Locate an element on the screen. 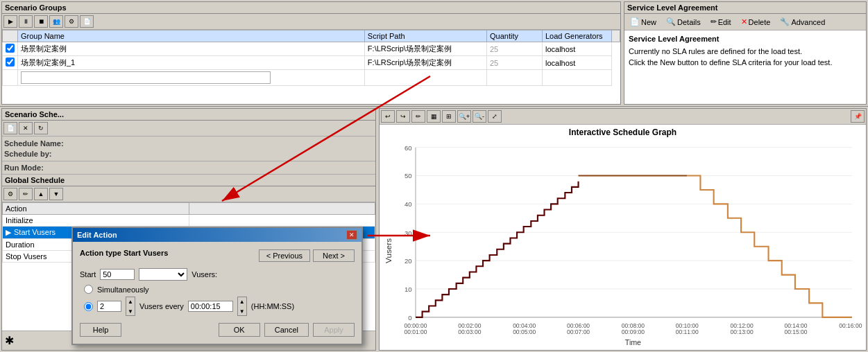 This screenshot has height=352, width=868. sla-new-button: 📄 New is located at coordinates (643, 22).